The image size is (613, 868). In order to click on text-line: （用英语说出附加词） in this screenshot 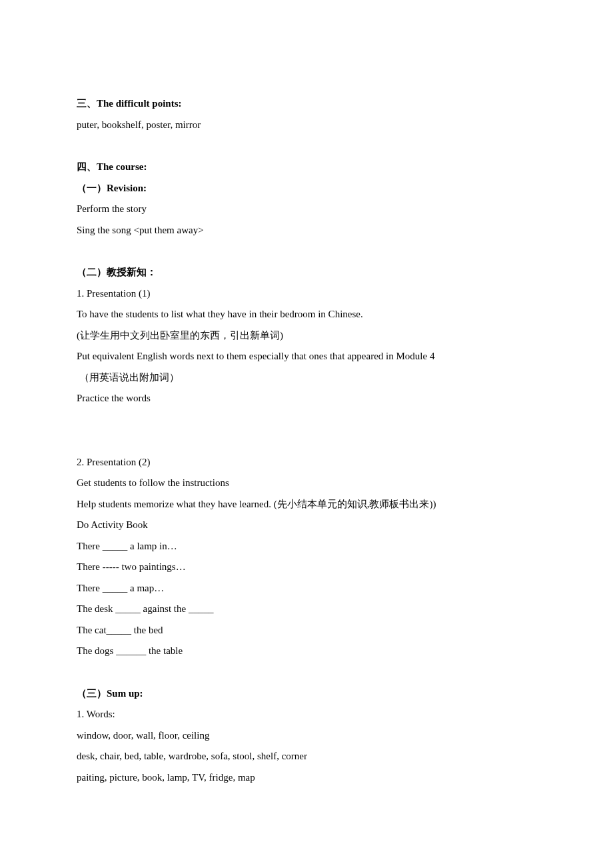, I will do `click(306, 378)`.